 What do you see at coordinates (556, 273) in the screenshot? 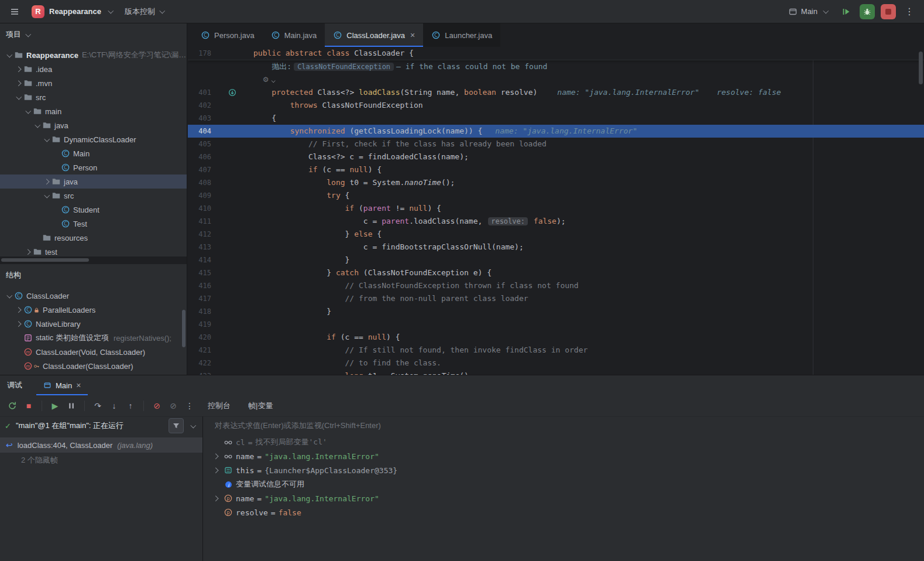
I see `code-line-415: 415 } catch (ClassNotFoundException e) {` at bounding box center [556, 273].